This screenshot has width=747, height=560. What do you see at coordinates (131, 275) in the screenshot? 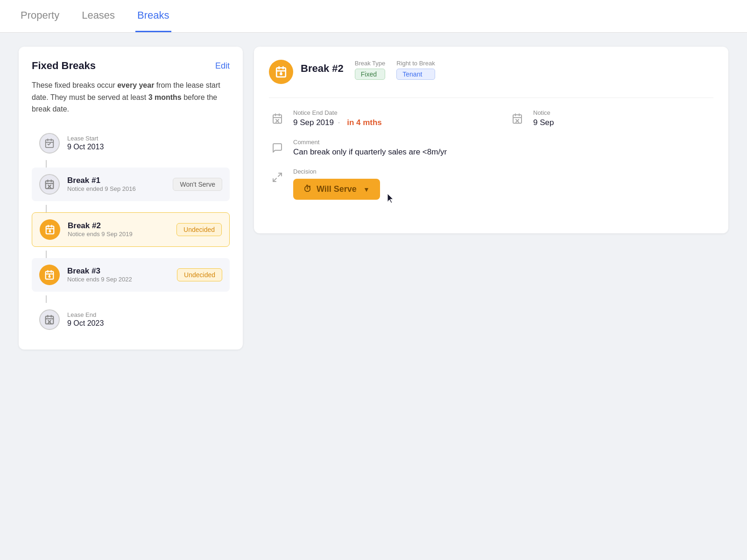
I see `break-3-item: Break #3 Notice ends 9 Sep 2022 Undecide…` at bounding box center [131, 275].